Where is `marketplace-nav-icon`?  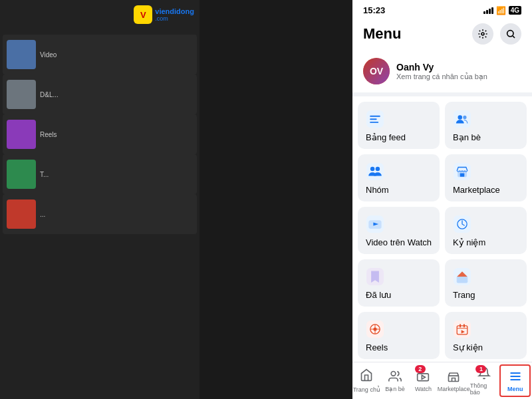
marketplace-nav-icon is located at coordinates (454, 377).